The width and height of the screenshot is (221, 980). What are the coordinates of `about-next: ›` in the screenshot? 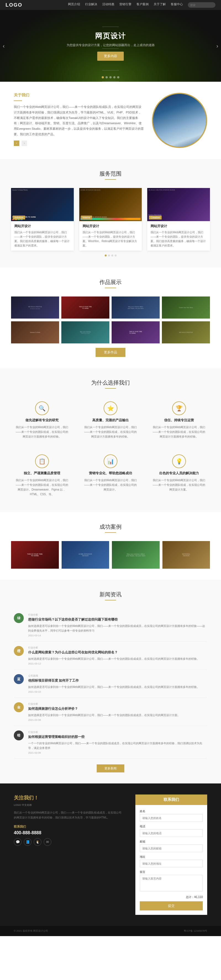 It's located at (24, 143).